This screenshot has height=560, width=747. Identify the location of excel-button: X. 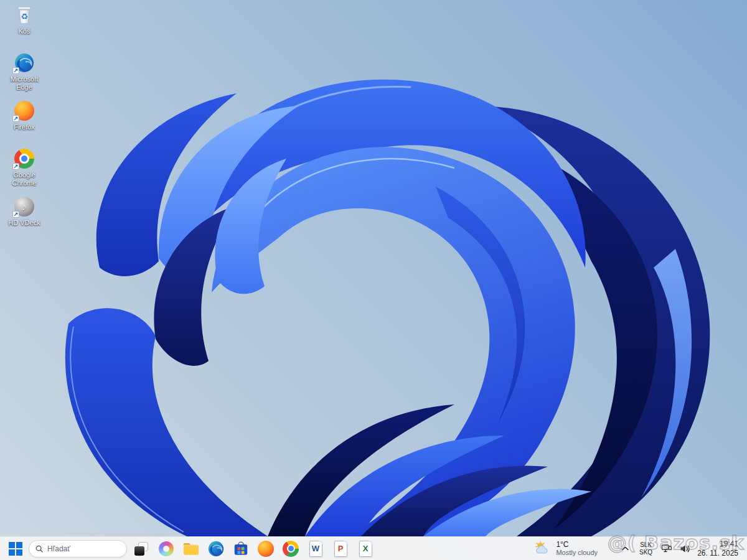
(365, 549).